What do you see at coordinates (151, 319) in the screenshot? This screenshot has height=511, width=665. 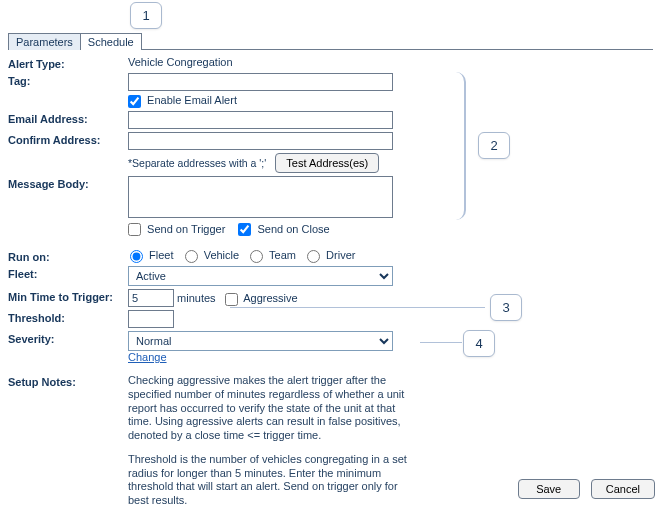 I see `threshold-input` at bounding box center [151, 319].